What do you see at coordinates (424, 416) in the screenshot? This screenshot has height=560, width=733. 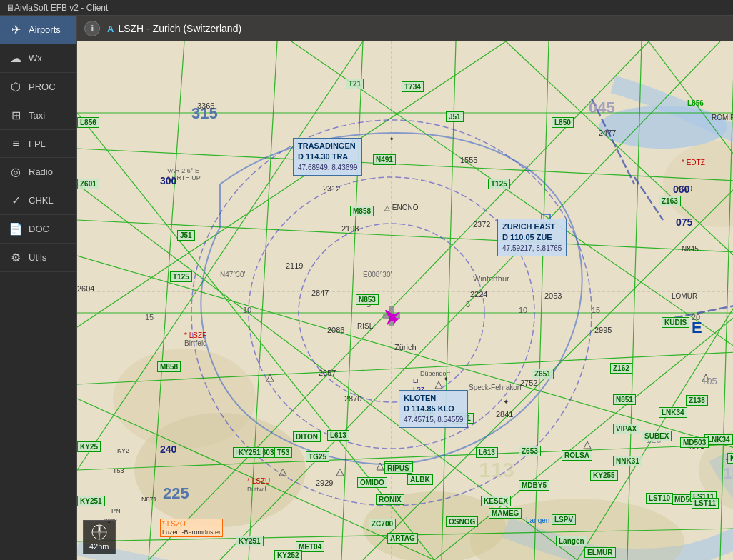 I see `wp-LSMD: LSMD` at bounding box center [424, 416].